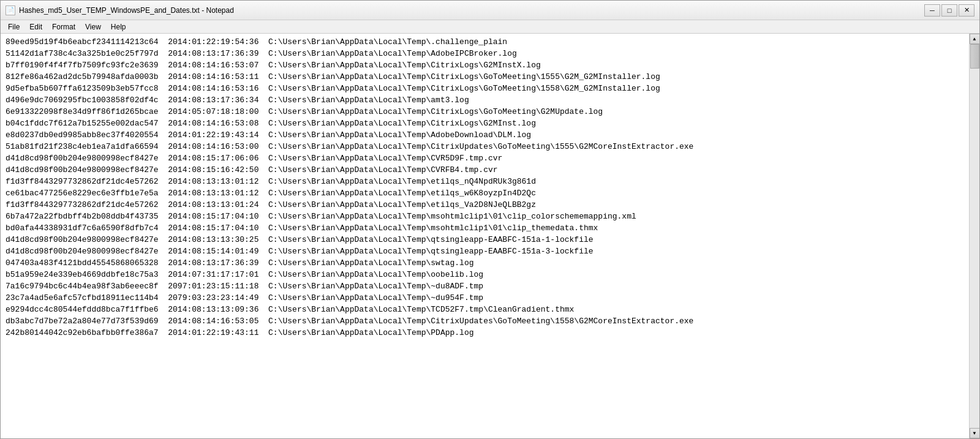 This screenshot has height=439, width=980. What do you see at coordinates (975, 56) in the screenshot?
I see `scrollbar-thumb` at bounding box center [975, 56].